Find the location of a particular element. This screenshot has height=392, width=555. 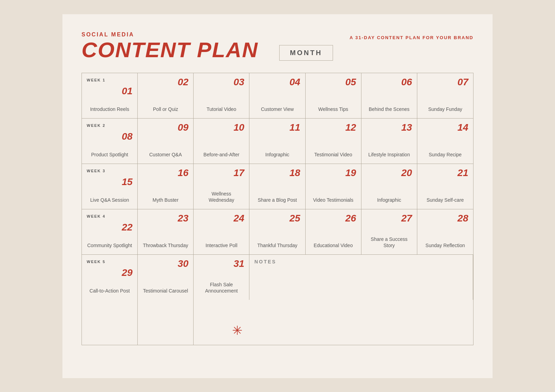

cell-number: 21 is located at coordinates (463, 173).